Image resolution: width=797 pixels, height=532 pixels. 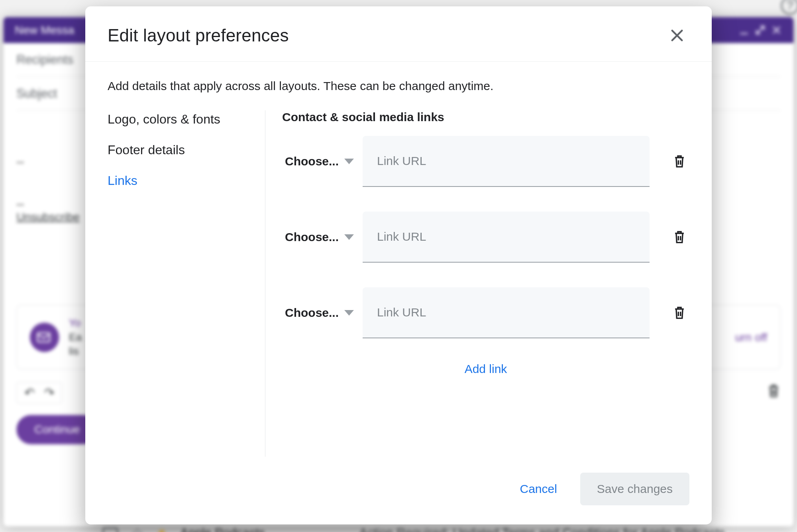 I want to click on dialog-sidenav: Logo, colors & fonts Footer details Link…, so click(x=186, y=284).